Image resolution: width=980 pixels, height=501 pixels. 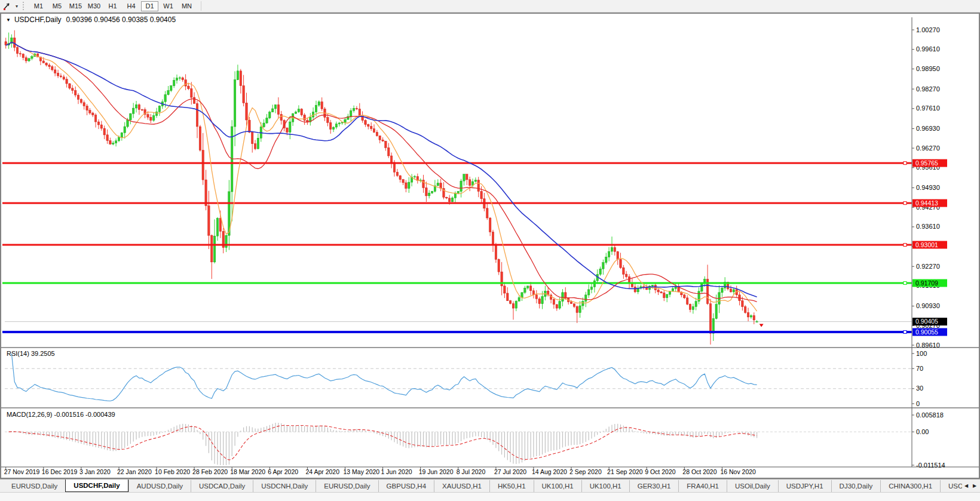 What do you see at coordinates (927, 332) in the screenshot?
I see `svg-text: 0.90055` at bounding box center [927, 332].